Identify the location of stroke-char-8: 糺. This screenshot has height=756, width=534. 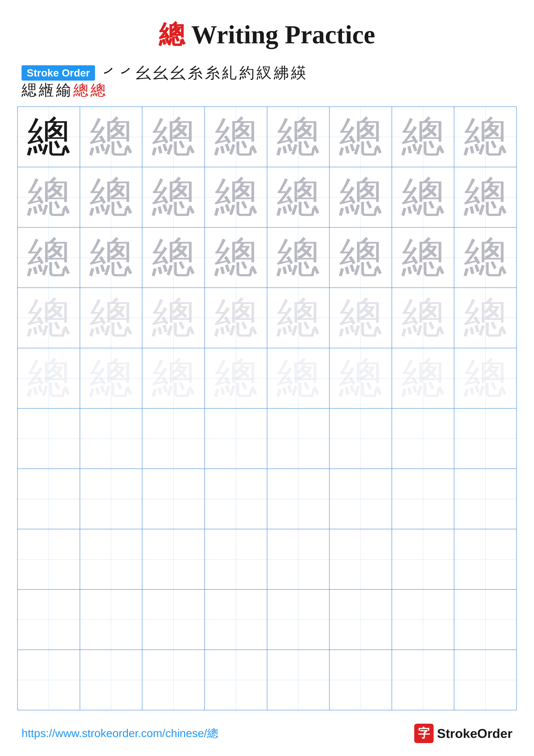
(230, 73).